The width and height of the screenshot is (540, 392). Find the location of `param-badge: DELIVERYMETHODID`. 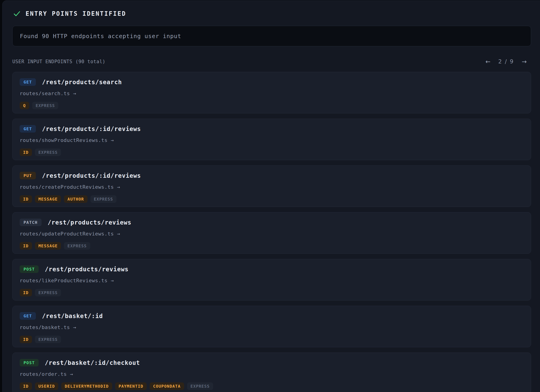

param-badge: DELIVERYMETHODID is located at coordinates (87, 386).